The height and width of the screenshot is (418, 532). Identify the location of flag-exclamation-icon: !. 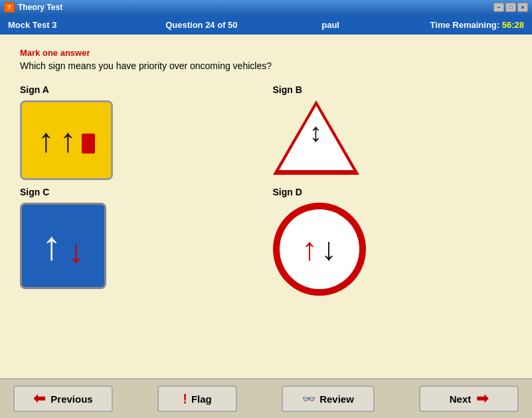
(185, 399).